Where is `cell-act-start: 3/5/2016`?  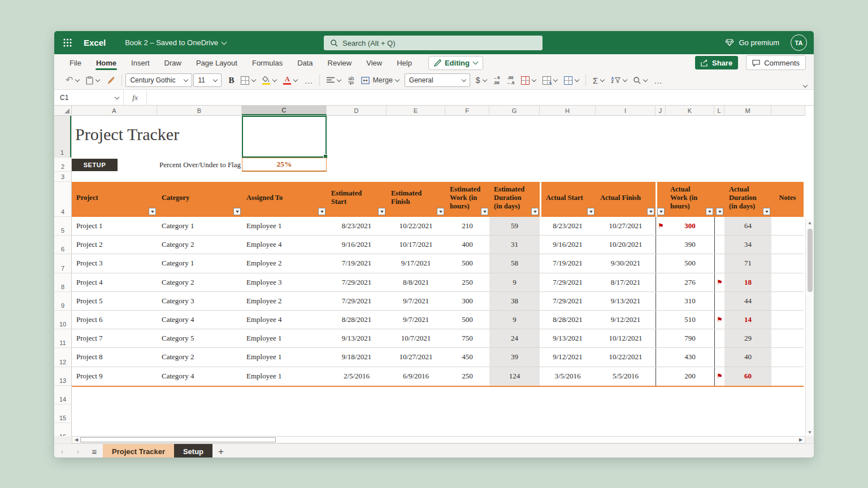 cell-act-start: 3/5/2016 is located at coordinates (567, 376).